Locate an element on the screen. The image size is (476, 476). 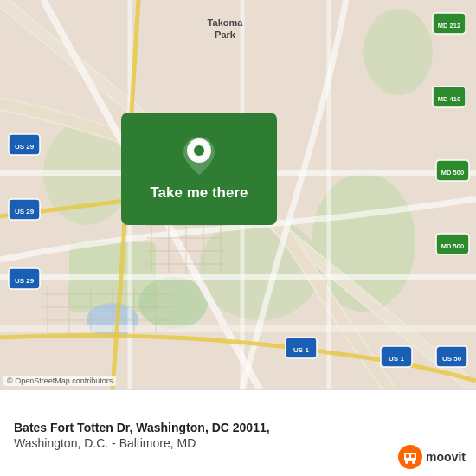
moovit-logo: moovit is located at coordinates (432, 457).